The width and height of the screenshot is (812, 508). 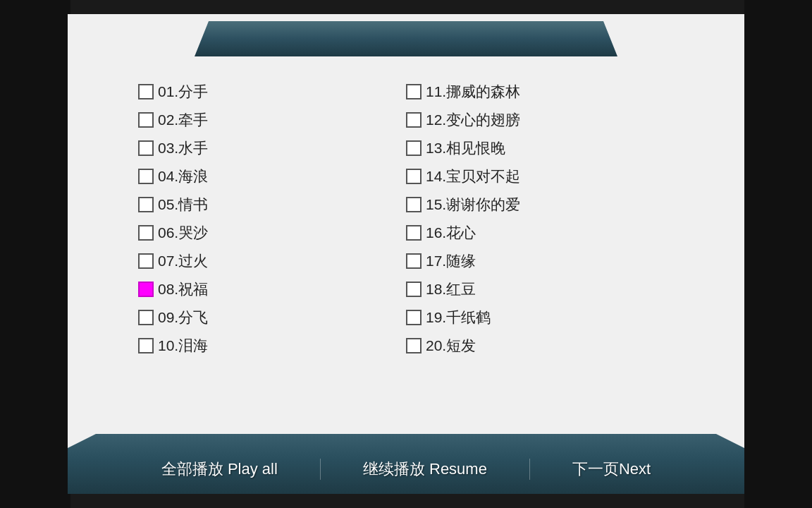 What do you see at coordinates (473, 92) in the screenshot?
I see `song-label-11: 11.挪威的森林` at bounding box center [473, 92].